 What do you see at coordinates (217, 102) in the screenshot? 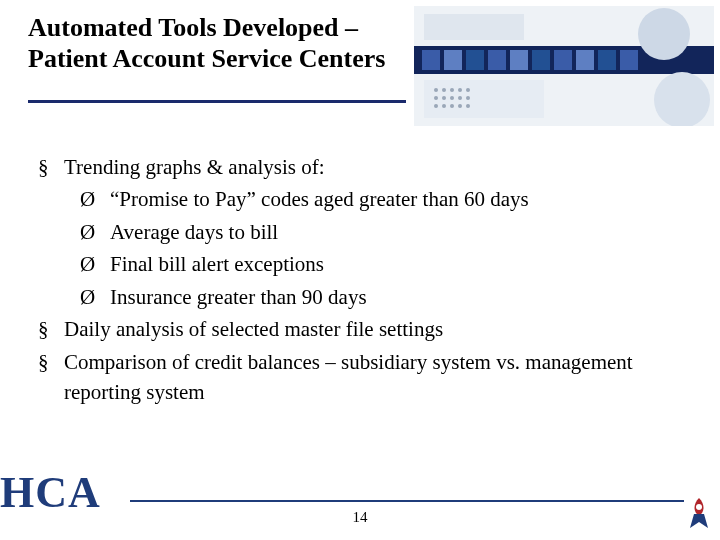
I see `title-underline` at bounding box center [217, 102].